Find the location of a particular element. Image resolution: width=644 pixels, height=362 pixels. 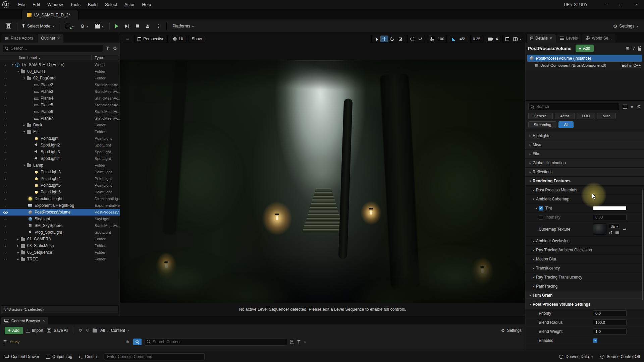

platforms-dropdown: Platforms is located at coordinates (183, 26).